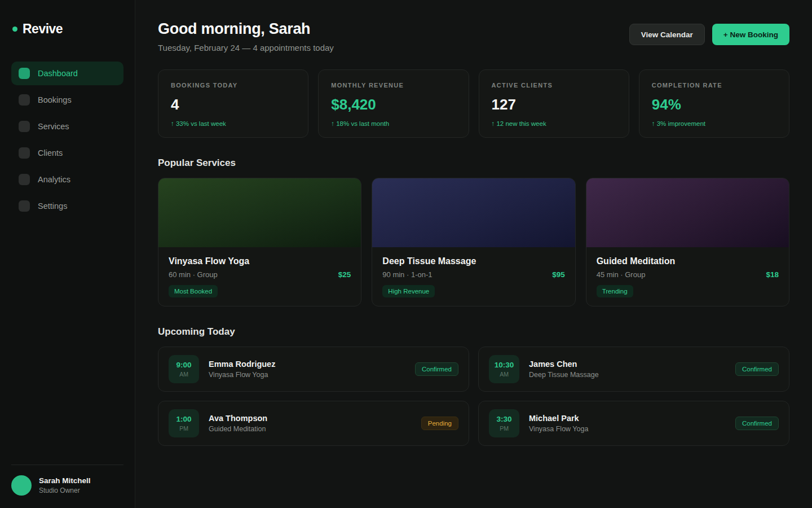 The height and width of the screenshot is (508, 812). I want to click on service-meta: 90 min · 1-on-1, so click(407, 274).